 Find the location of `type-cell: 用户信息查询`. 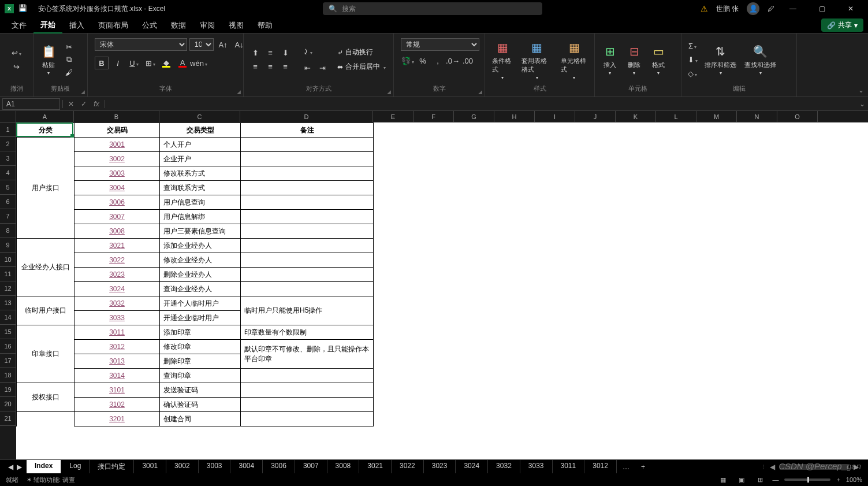

type-cell: 用户信息查询 is located at coordinates (200, 202).